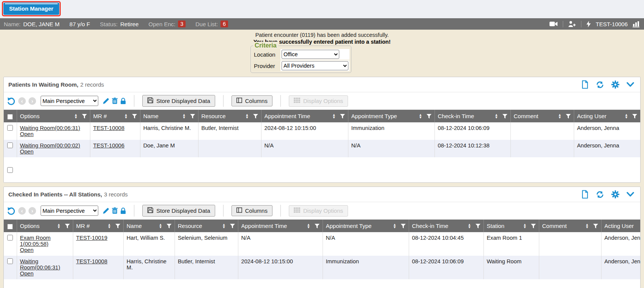 Image resolution: width=644 pixels, height=288 pixels. Describe the element at coordinates (636, 24) in the screenshot. I see `bar-chart-icon` at that location.